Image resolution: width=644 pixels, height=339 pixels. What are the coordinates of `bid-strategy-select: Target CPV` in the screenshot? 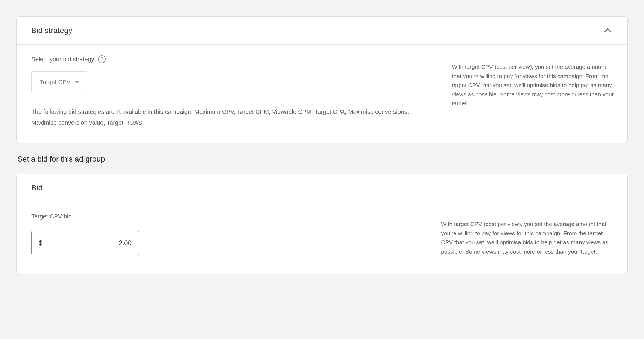 It's located at (59, 82).